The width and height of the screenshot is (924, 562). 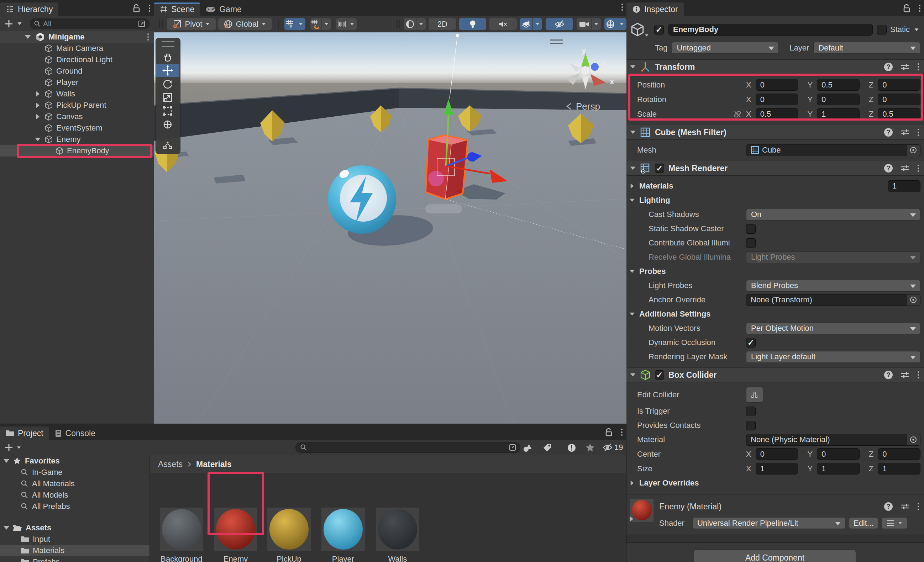 What do you see at coordinates (236, 529) in the screenshot?
I see `material-thumb` at bounding box center [236, 529].